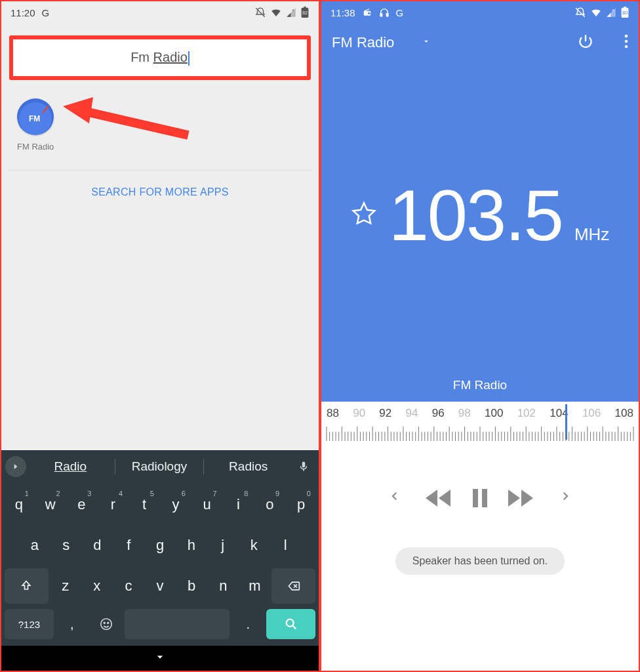 Image resolution: width=640 pixels, height=672 pixels. I want to click on key-r: r4, so click(113, 505).